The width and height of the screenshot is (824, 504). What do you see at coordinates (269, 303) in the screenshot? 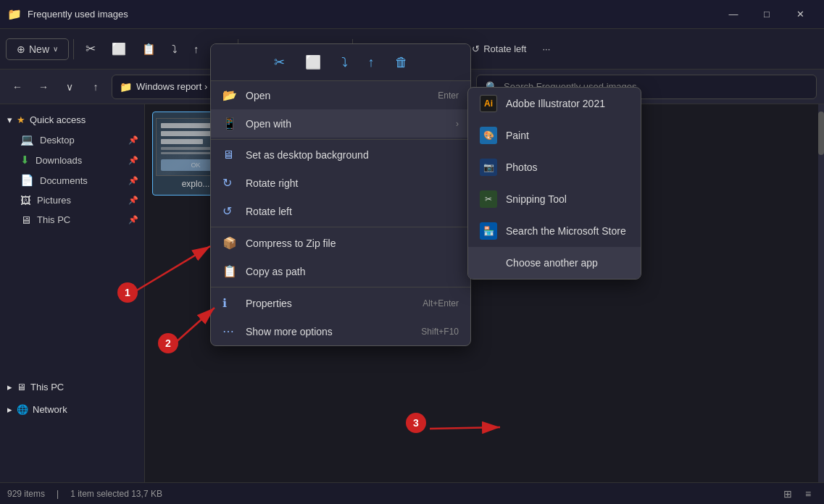
I see `ctx-properties-label: Properties` at bounding box center [269, 303].